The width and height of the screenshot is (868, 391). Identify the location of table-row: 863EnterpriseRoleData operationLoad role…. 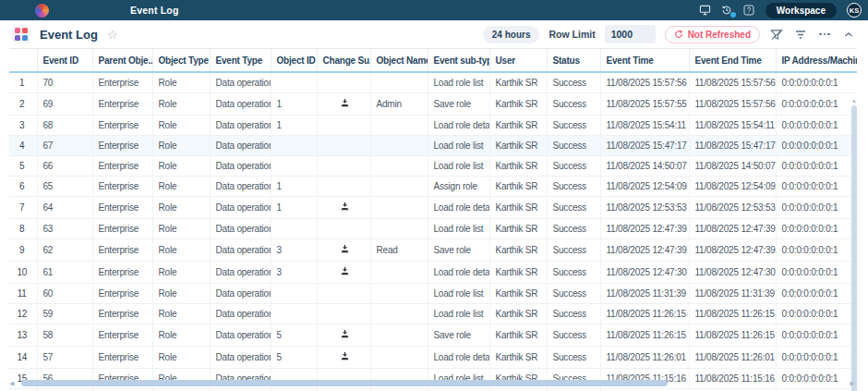
(433, 229).